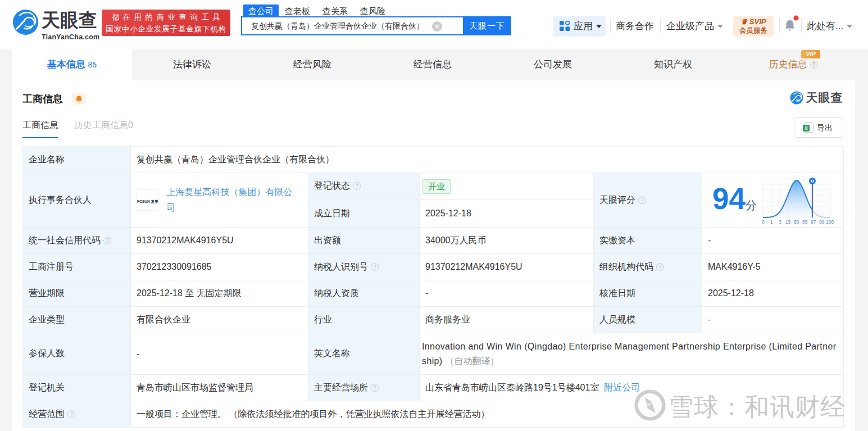 This screenshot has width=868, height=431. What do you see at coordinates (797, 222) in the screenshot?
I see `svg-text: 50` at bounding box center [797, 222].